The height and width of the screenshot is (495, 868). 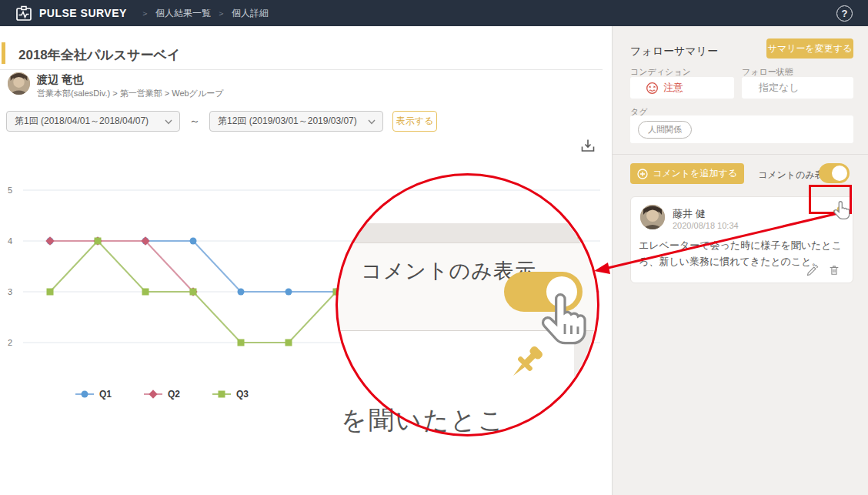 I want to click on user-name: 渡辺 竜也, so click(x=60, y=80).